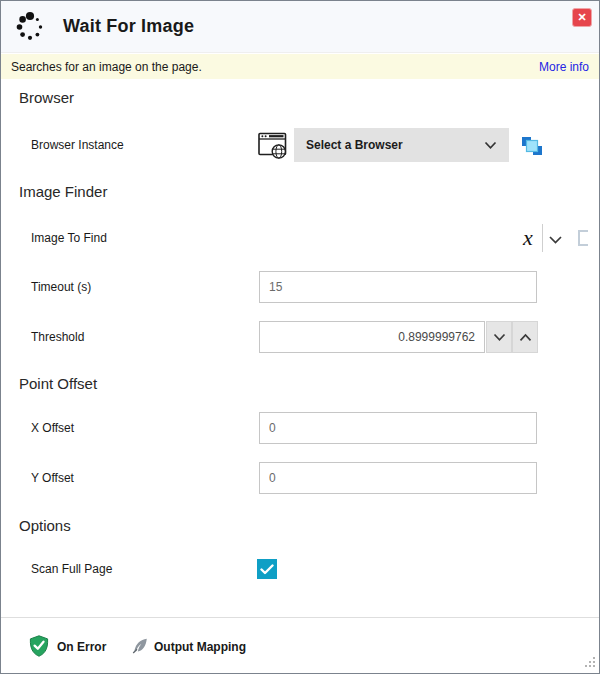  Describe the element at coordinates (499, 337) in the screenshot. I see `threshold-decrement-button` at that location.